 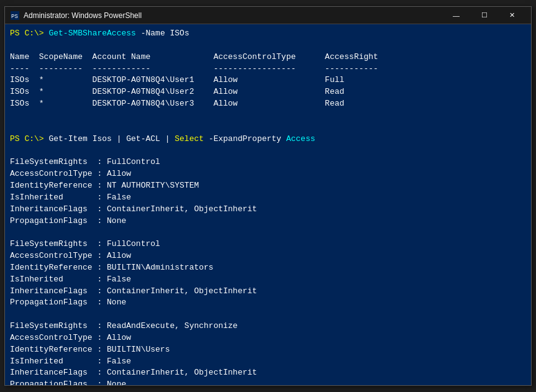 What do you see at coordinates (268, 16) in the screenshot?
I see `titlebar: PS Administrator: Windows PowerShell — ☐…` at bounding box center [268, 16].